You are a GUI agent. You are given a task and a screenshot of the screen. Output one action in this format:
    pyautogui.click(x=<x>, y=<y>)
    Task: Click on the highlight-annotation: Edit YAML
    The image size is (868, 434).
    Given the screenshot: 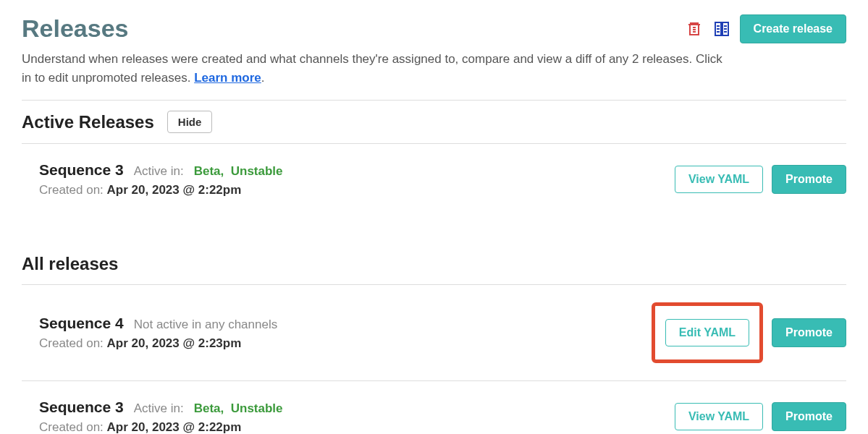 What is the action you would take?
    pyautogui.click(x=707, y=333)
    